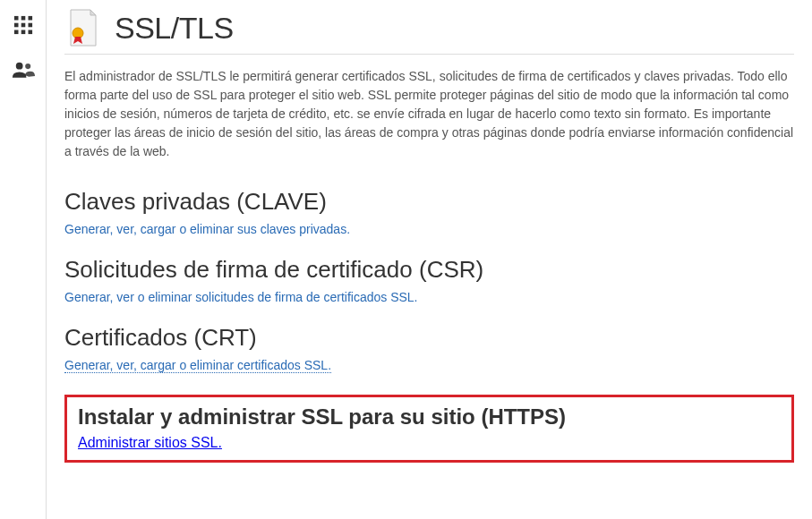  Describe the element at coordinates (430, 429) in the screenshot. I see `section-install-ssl-highlight: Instalar y administrar SSL para su sitio…` at that location.